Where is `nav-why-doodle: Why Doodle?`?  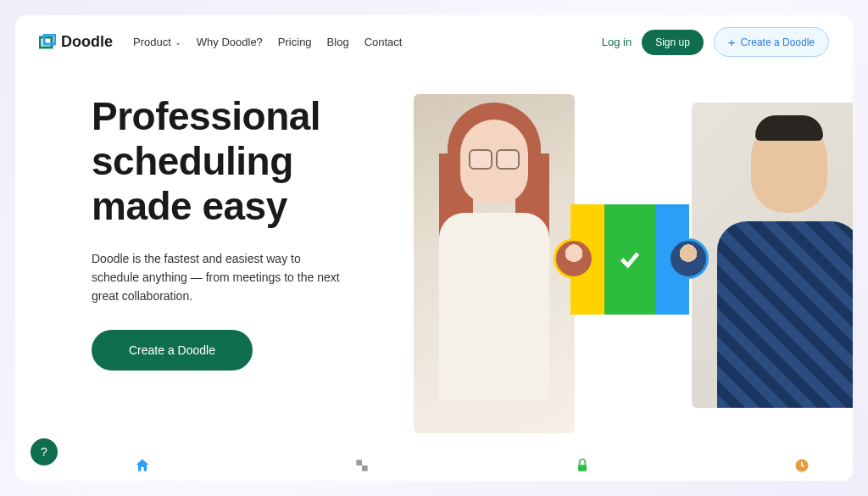
nav-why-doodle: Why Doodle? is located at coordinates (230, 42).